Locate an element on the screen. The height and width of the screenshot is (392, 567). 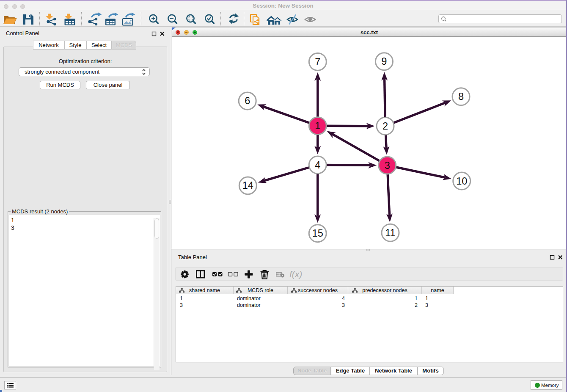
svg-text: 9 is located at coordinates (384, 61).